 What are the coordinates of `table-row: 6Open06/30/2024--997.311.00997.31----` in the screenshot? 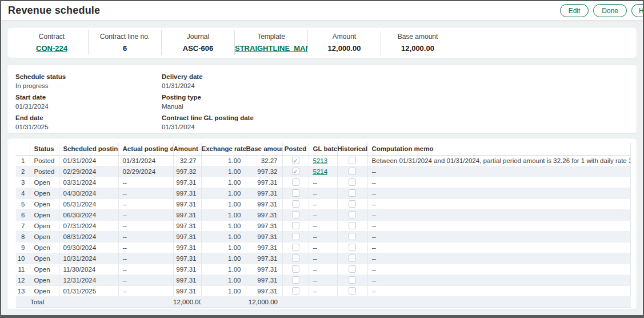 It's located at (323, 215).